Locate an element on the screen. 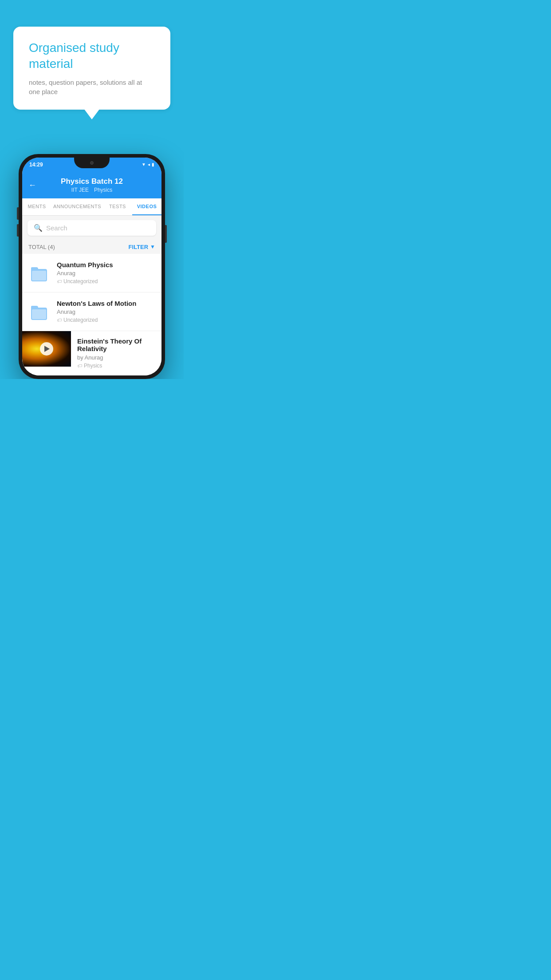  phone-screen: 14:29 ▼ ◂ ▮ ← Physics Batch 12 IIT JEE P… is located at coordinates (92, 266).